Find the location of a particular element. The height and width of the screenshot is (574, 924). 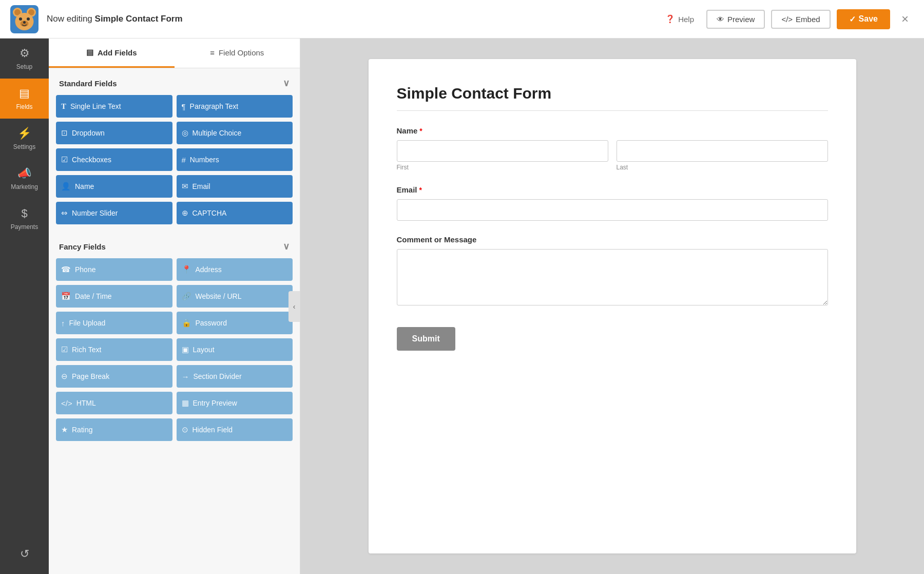

upload-icon: ↑ is located at coordinates (63, 323).